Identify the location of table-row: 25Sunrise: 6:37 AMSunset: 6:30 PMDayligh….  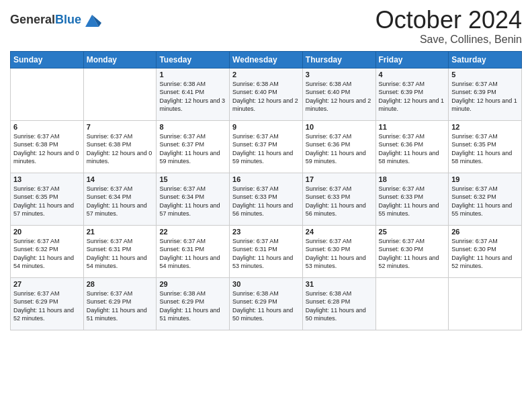
(412, 251).